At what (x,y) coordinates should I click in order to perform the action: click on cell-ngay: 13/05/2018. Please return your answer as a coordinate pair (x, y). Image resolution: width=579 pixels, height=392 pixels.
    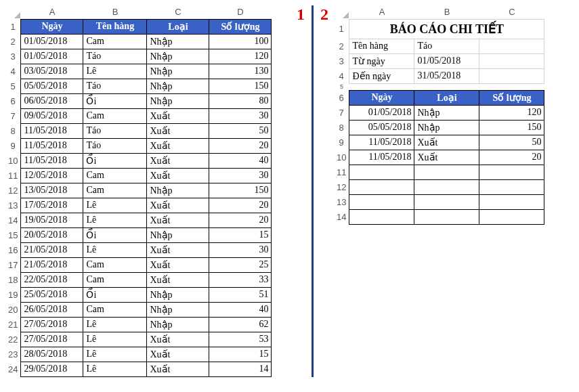
    Looking at the image, I should click on (52, 190).